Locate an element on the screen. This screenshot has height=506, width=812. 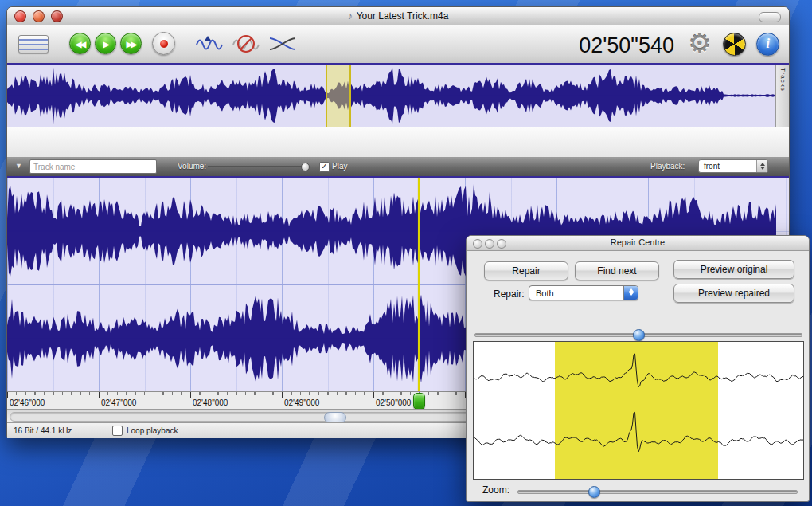
scrollbar-thumb is located at coordinates (335, 418).